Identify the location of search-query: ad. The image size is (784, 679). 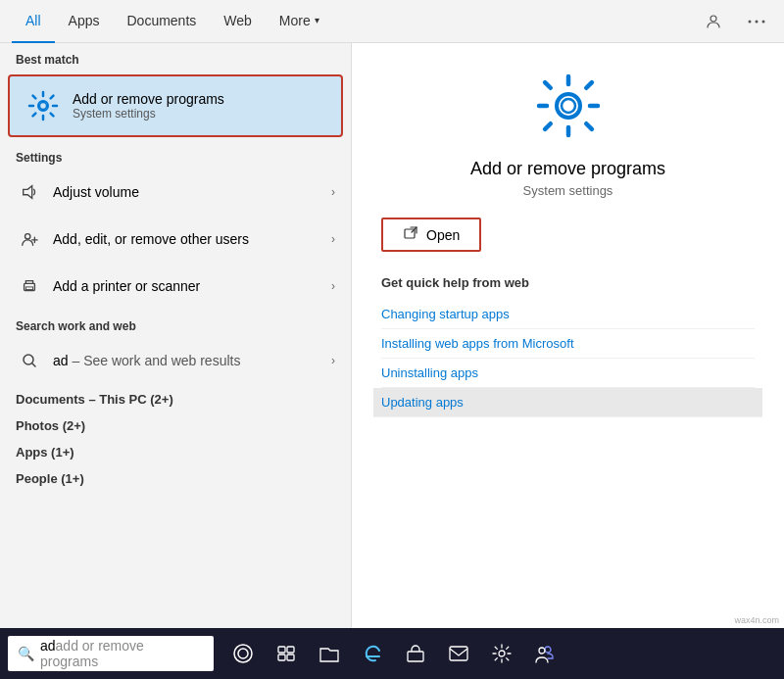
(61, 361).